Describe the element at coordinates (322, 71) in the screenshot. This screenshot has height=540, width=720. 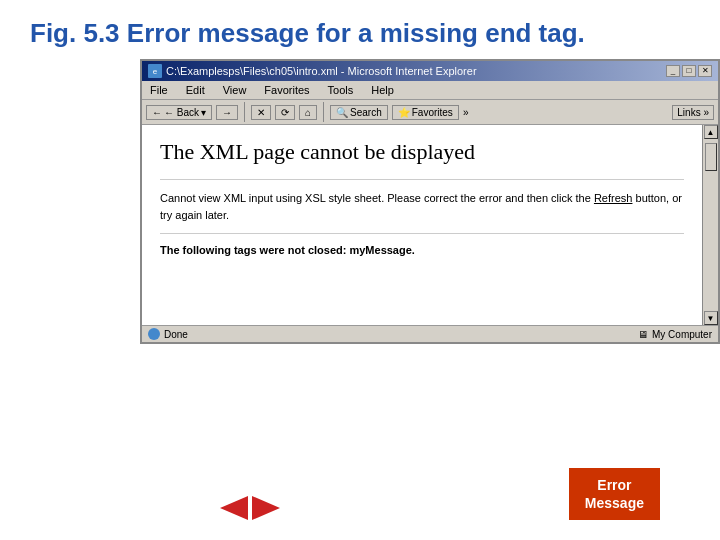
I see `title-bar-label: C:\Examplesps\Files\ch05\intro.xml - Mic…` at that location.